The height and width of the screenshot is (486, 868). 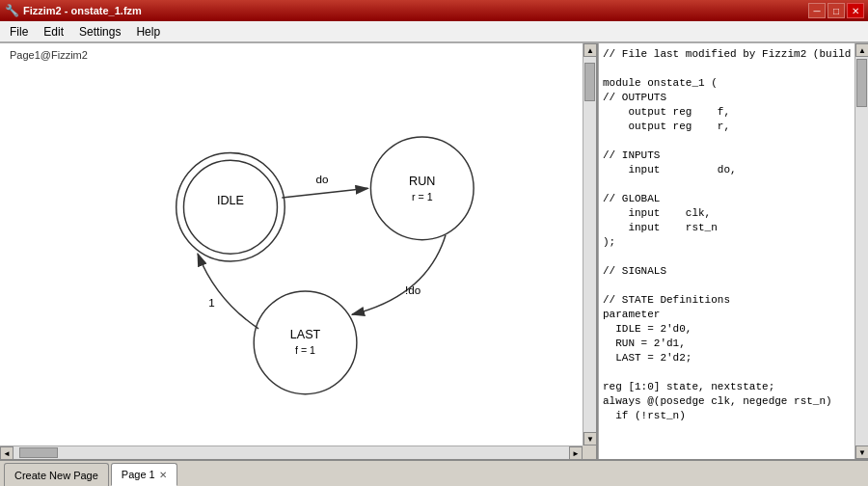 I want to click on svg-text: f = 1, so click(x=305, y=350).